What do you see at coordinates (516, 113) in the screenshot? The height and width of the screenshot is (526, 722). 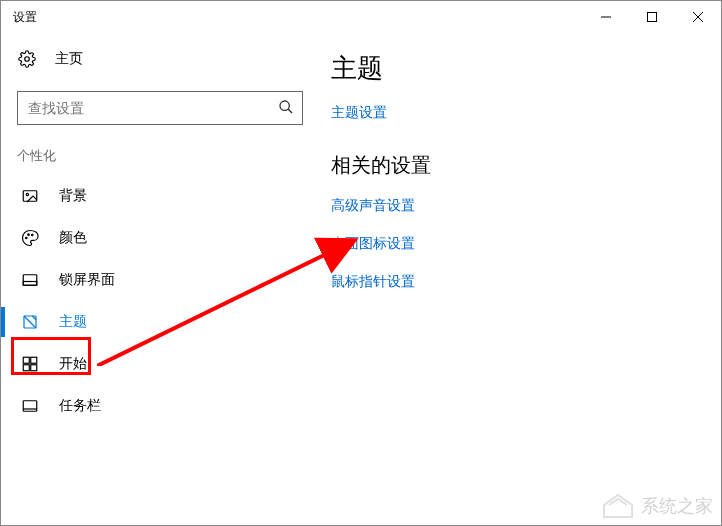 I see `link-theme-settings: 主题设置` at bounding box center [516, 113].